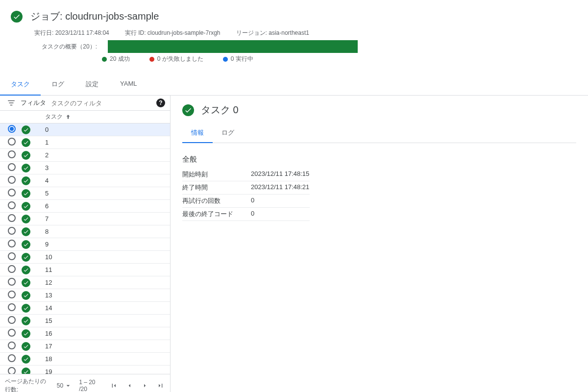 Image resolution: width=588 pixels, height=392 pixels. Describe the element at coordinates (103, 193) in the screenshot. I see `task-id-cell: 5` at that location.